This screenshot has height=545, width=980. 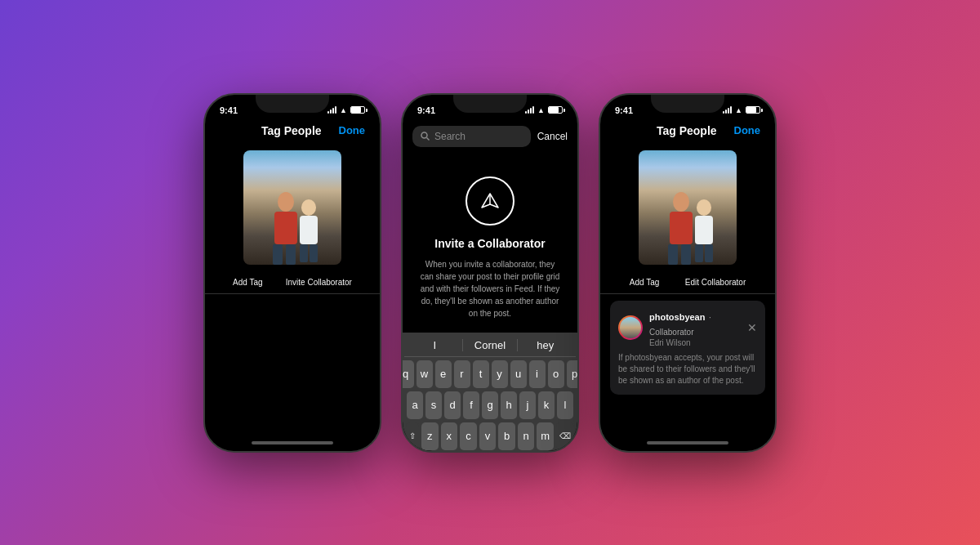 I want to click on search-input-wrap: Search, so click(x=472, y=136).